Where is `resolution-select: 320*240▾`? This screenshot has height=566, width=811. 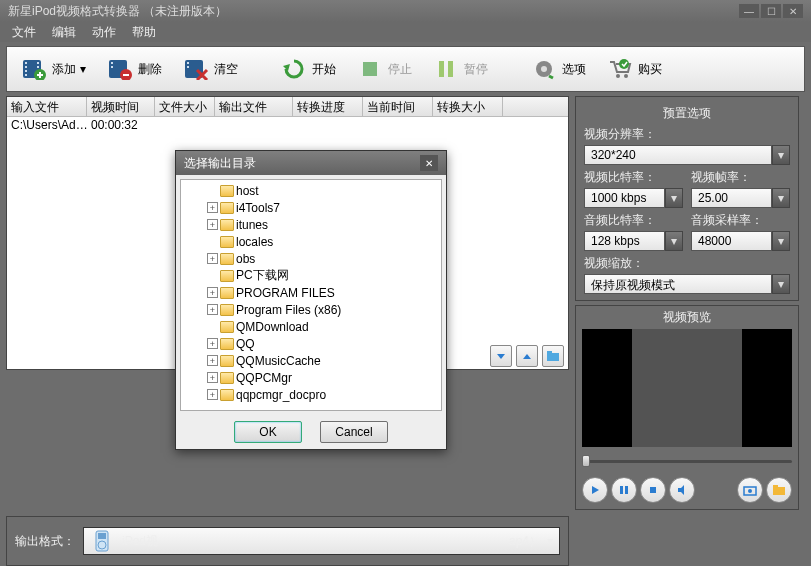
resolution-select: 320*240▾ is located at coordinates (687, 155).